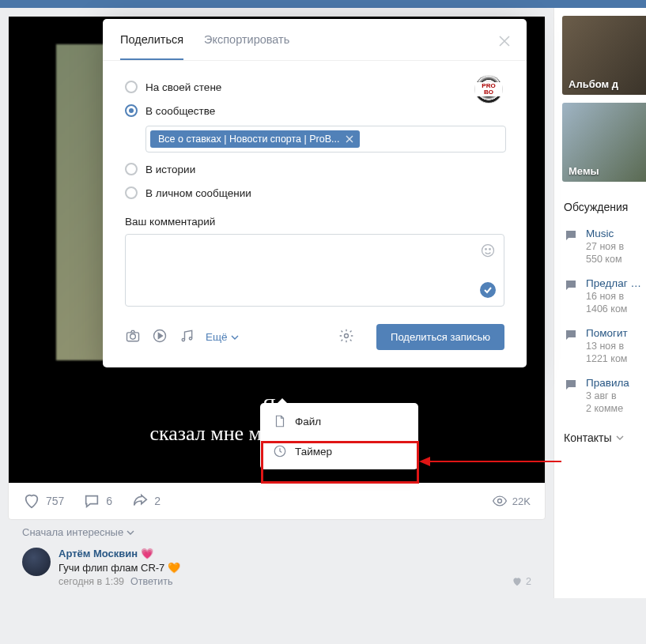 This screenshot has width=646, height=644. Describe the element at coordinates (339, 436) in the screenshot. I see `attach-more-dropdown: Файл Таймер` at that location.